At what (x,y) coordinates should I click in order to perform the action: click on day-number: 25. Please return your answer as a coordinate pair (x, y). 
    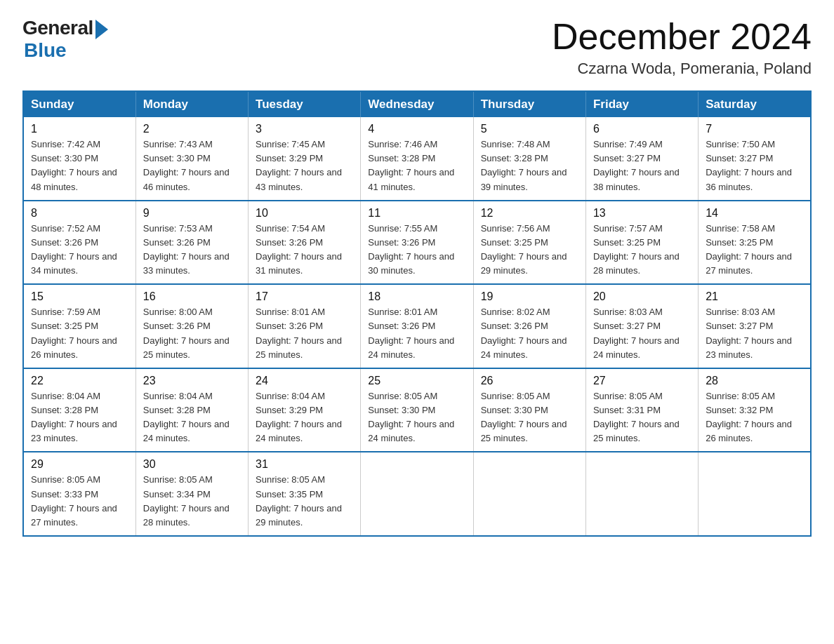
    Looking at the image, I should click on (417, 381).